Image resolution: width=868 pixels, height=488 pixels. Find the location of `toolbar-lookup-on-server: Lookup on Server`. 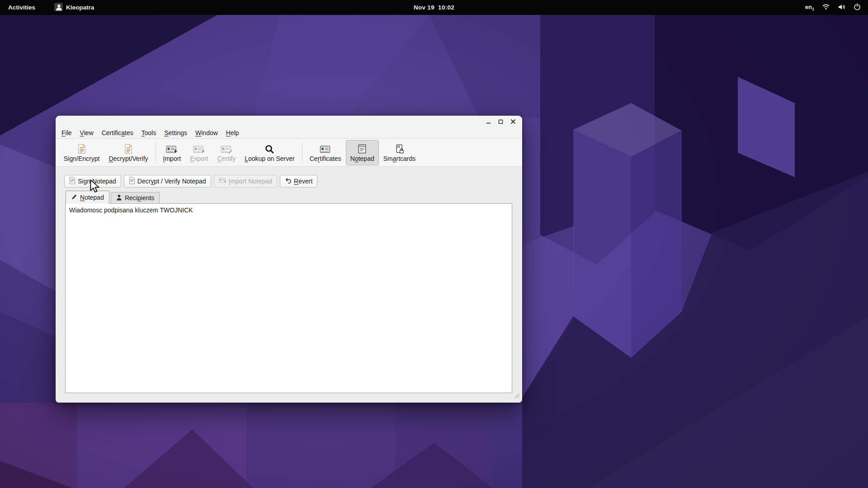

toolbar-lookup-on-server: Lookup on Server is located at coordinates (269, 153).